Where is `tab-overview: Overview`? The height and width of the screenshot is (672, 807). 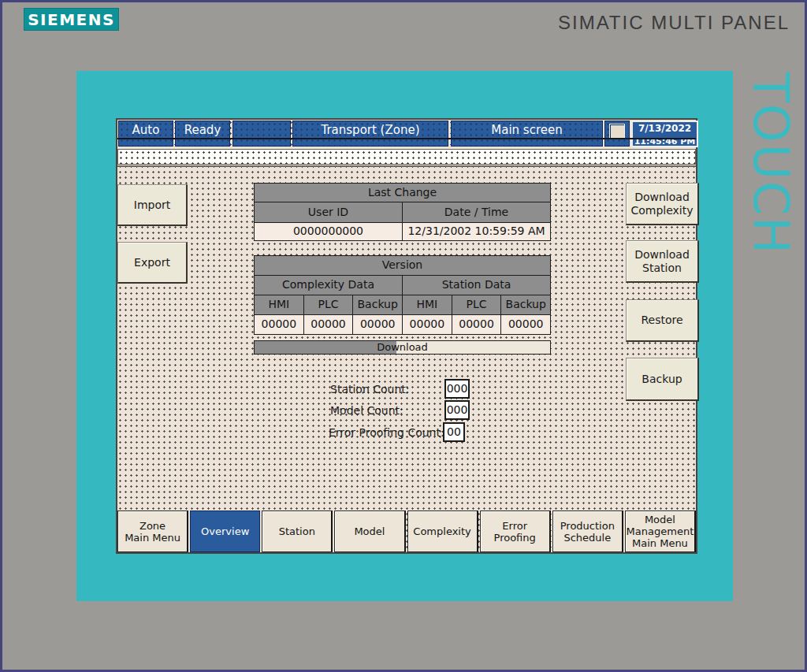 tab-overview: Overview is located at coordinates (225, 531).